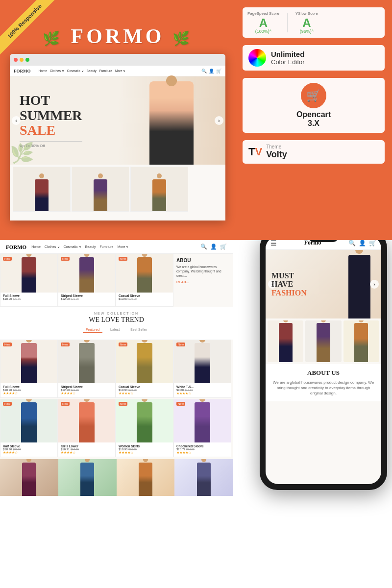 Image resolution: width=392 pixels, height=588 pixels. Describe the element at coordinates (323, 373) in the screenshot. I see `phone-about-title: ABOUT US` at that location.